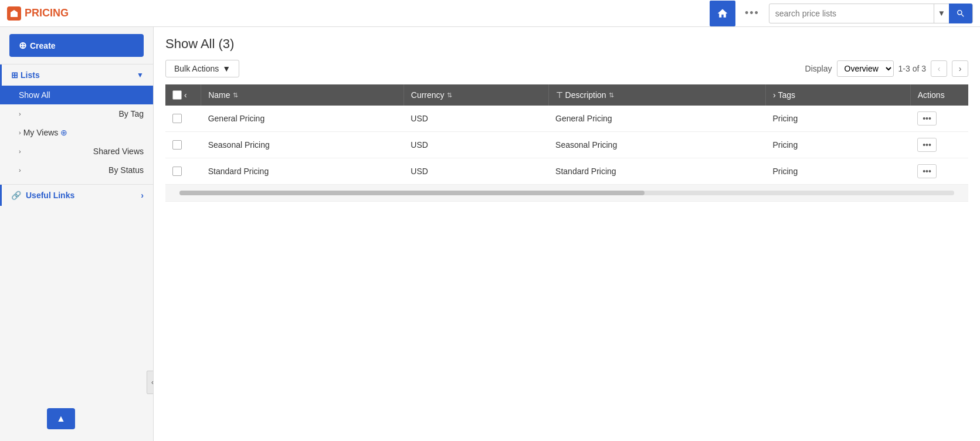 This screenshot has width=980, height=441. What do you see at coordinates (723, 13) in the screenshot?
I see `home-button` at bounding box center [723, 13].